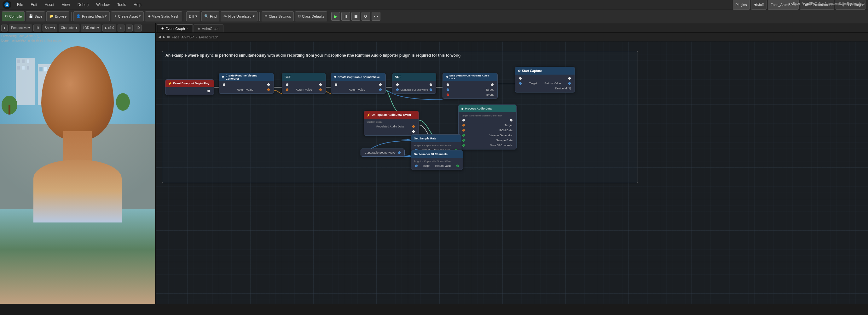  What do you see at coordinates (183, 37) in the screenshot?
I see `breadcrumb-root: Face_AnimBP` at bounding box center [183, 37].